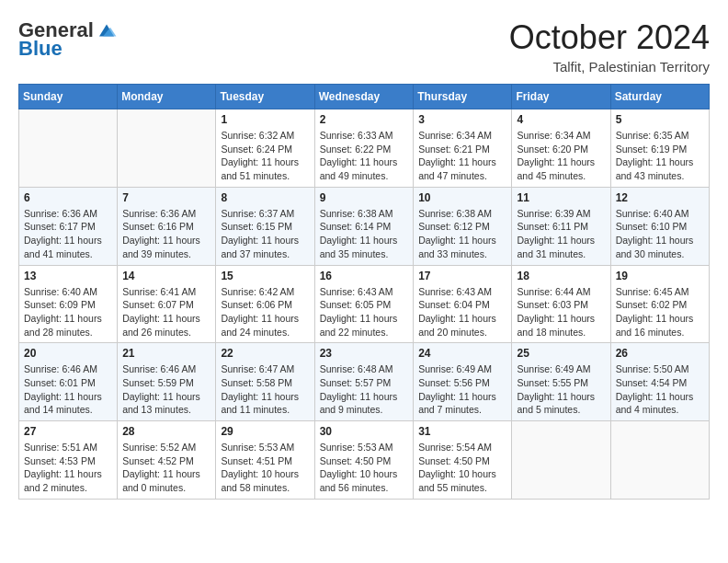 This screenshot has width=728, height=563. Describe the element at coordinates (167, 226) in the screenshot. I see `calendar-day-cell: 7Sunrise: 6:36 AM Sunset: 6:16 PM Daylig…` at that location.